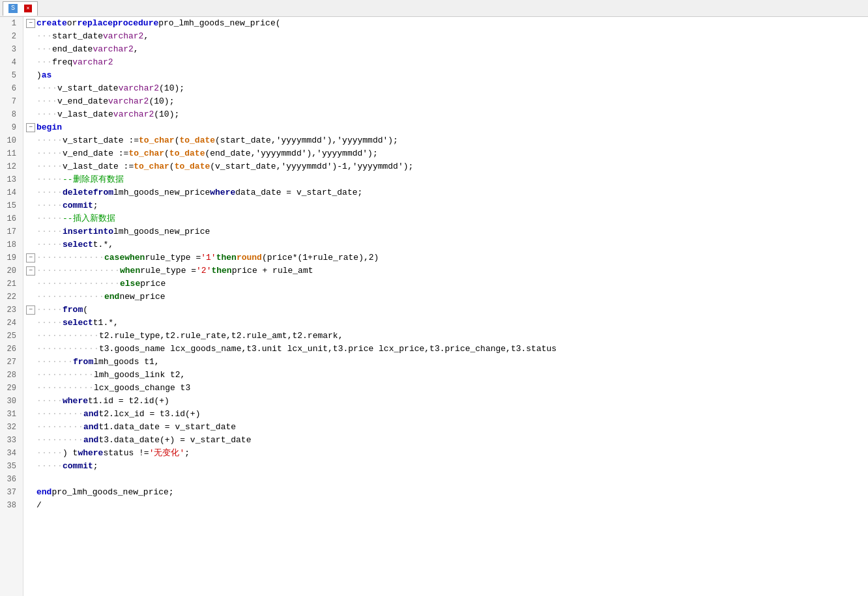  What do you see at coordinates (129, 401) in the screenshot?
I see `code-token: t1.id = t2.id(+)` at bounding box center [129, 401].